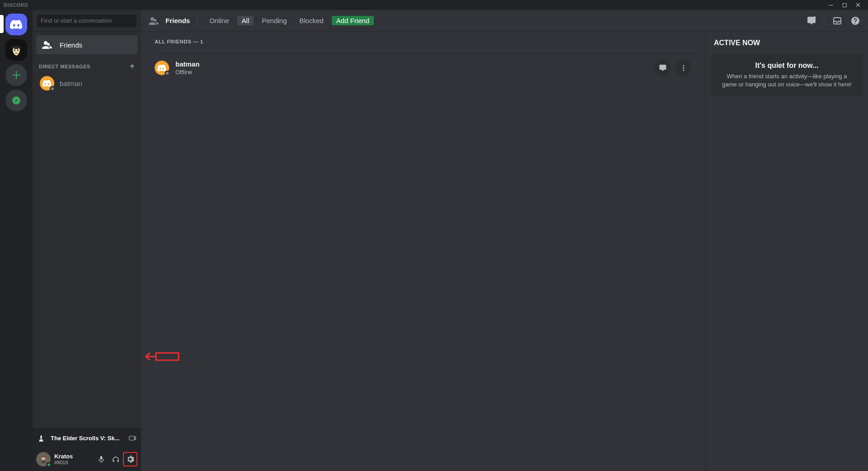  What do you see at coordinates (837, 21) in the screenshot?
I see `inbox-button` at bounding box center [837, 21].